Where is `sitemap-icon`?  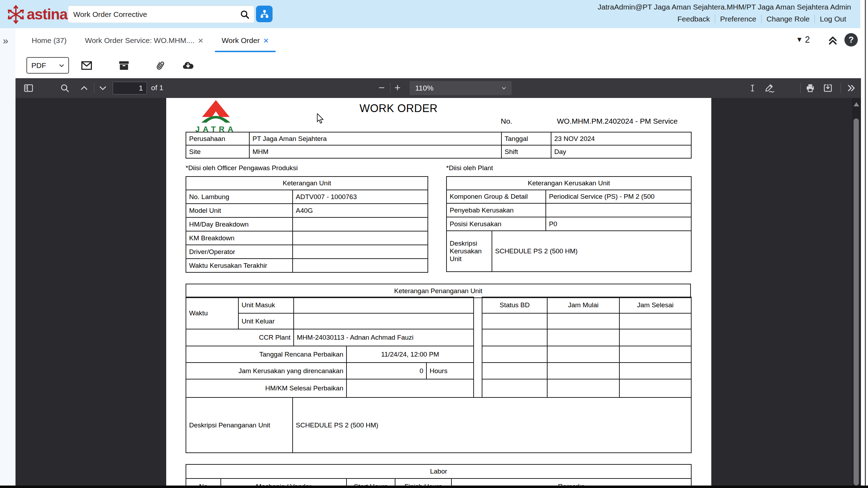 sitemap-icon is located at coordinates (264, 14).